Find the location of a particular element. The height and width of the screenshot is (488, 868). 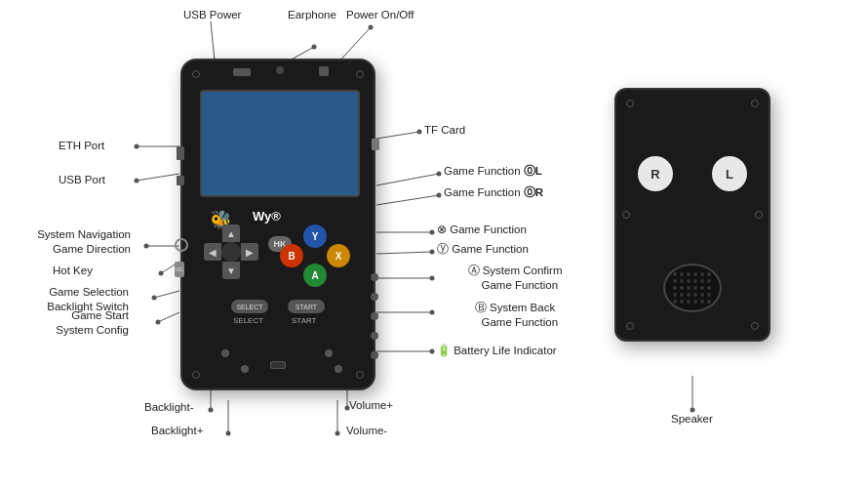

back-screw-tl is located at coordinates (630, 103).